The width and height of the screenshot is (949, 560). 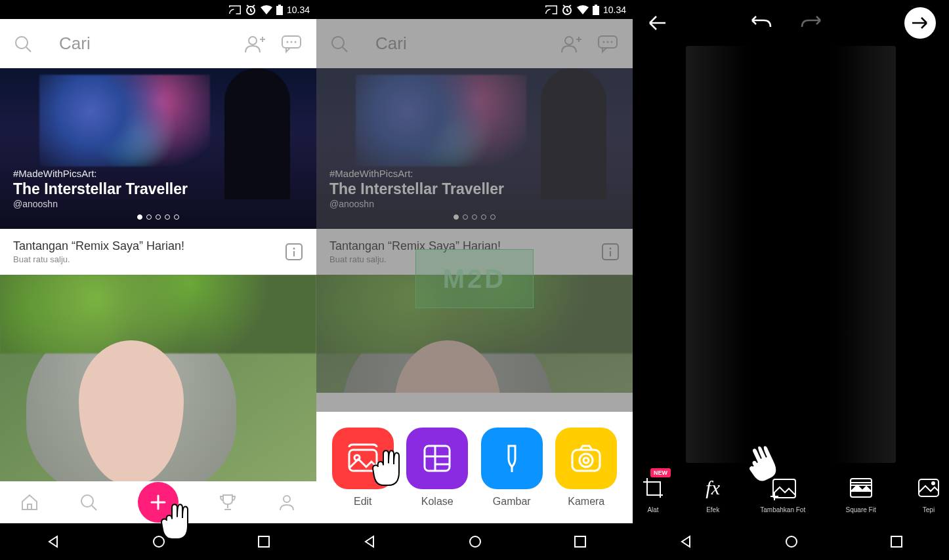 What do you see at coordinates (98, 260) in the screenshot?
I see `challenge-subtitle: Buat ratu salju.` at bounding box center [98, 260].